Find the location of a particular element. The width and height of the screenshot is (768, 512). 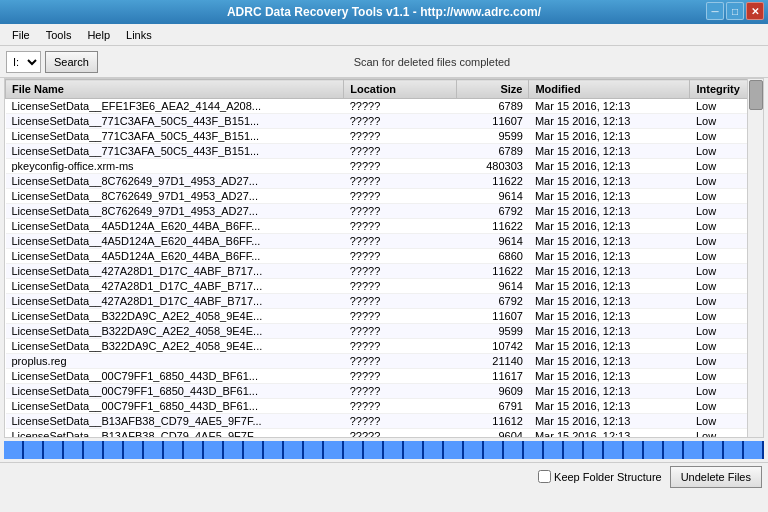

keep-folder-checkbox is located at coordinates (544, 476).